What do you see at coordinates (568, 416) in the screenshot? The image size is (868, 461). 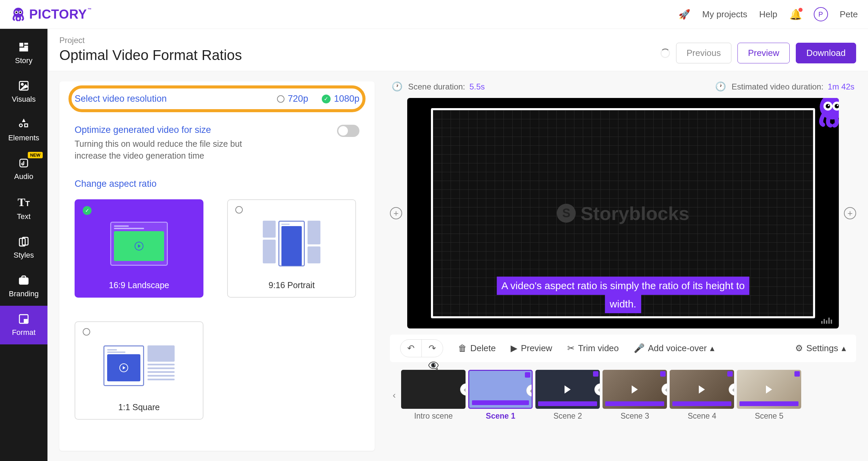 I see `scene-label: Scene 2` at bounding box center [568, 416].